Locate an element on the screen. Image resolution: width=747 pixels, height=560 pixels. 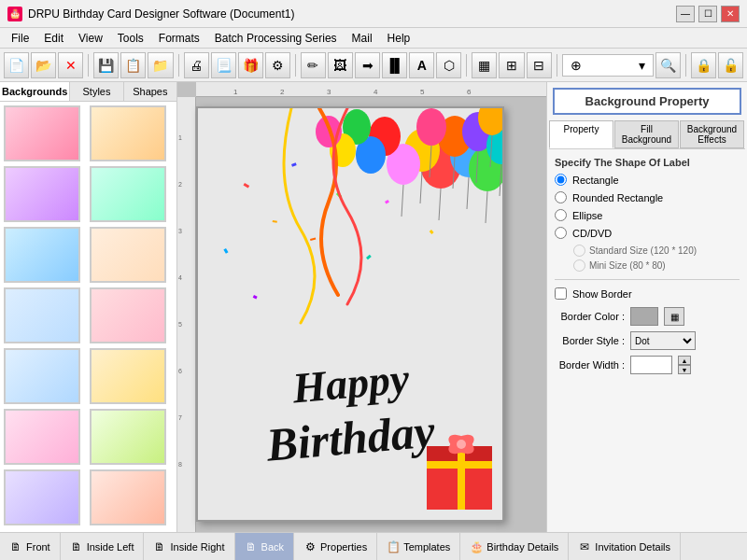
bottom-tab-invitation-details: ✉Invitation Details is located at coordinates (625, 547).